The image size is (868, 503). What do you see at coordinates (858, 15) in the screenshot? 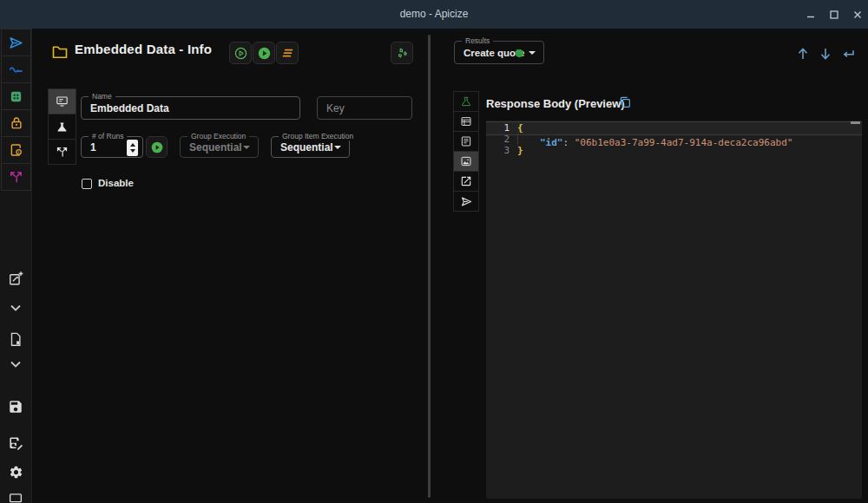
I see `close-button` at bounding box center [858, 15].